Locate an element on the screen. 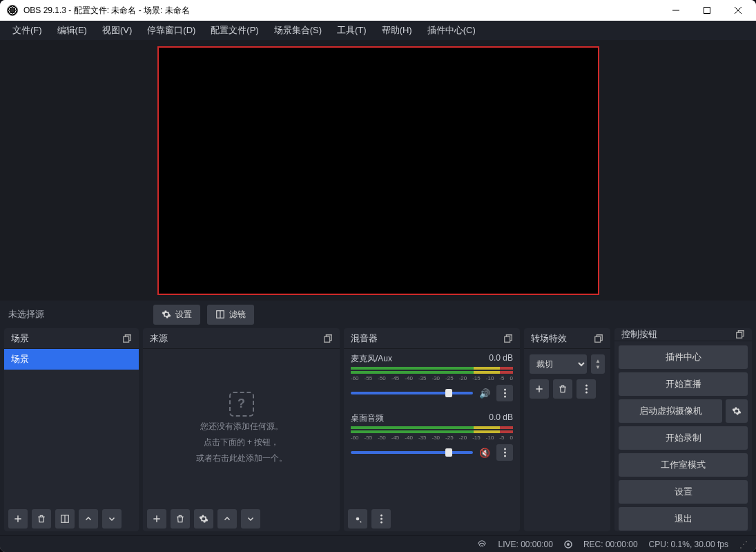  maximize-button is located at coordinates (707, 10).